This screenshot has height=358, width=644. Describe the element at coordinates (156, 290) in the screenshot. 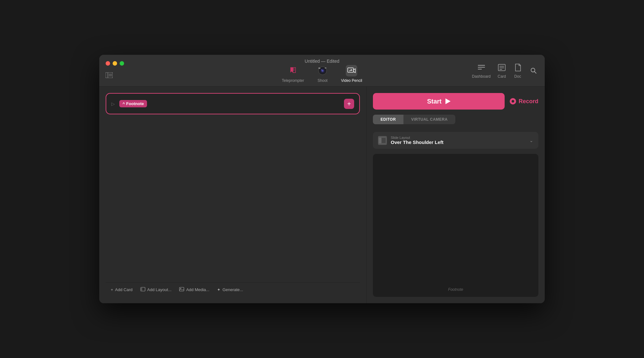

I see `add-layout-button: Add Layout...` at that location.